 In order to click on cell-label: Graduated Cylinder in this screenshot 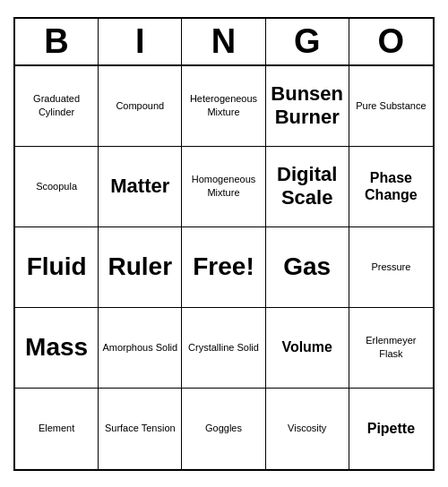, I will do `click(56, 106)`.